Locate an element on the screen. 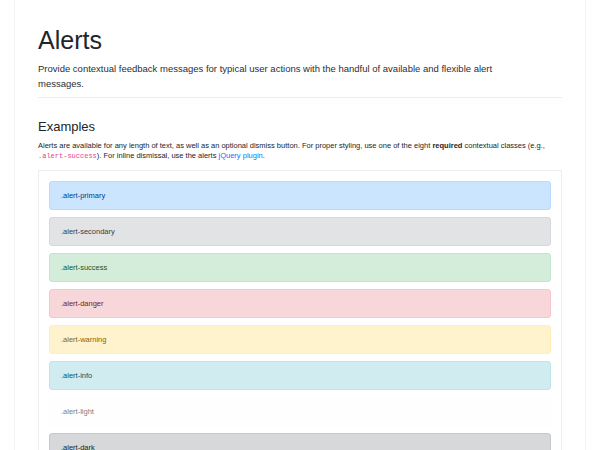  alert-label: .alert-info is located at coordinates (76, 376).